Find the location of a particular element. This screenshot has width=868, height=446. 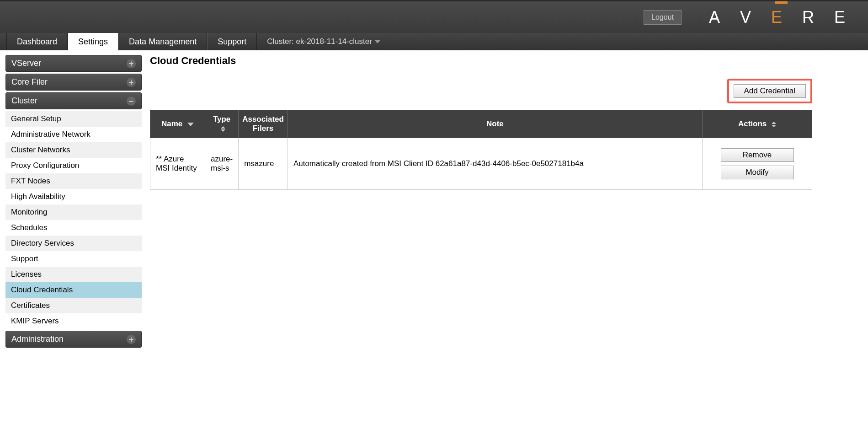

sidebar-item-schedules: Schedules is located at coordinates (74, 228).